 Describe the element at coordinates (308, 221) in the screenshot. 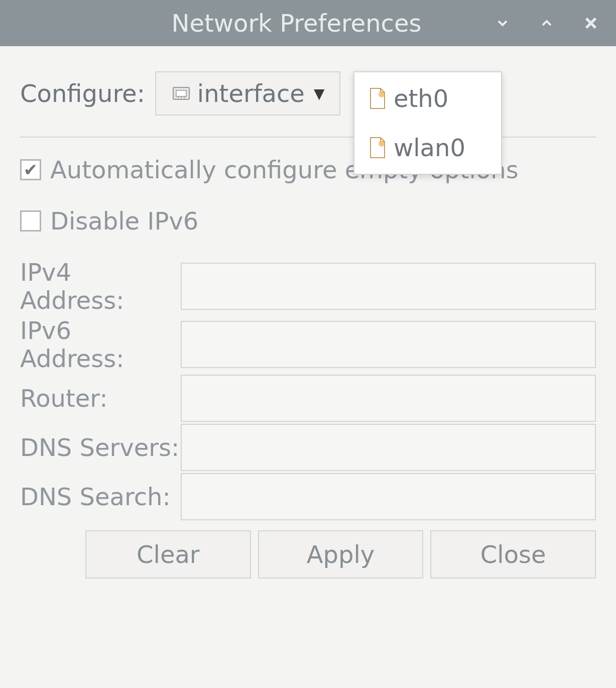

I see `disable-ipv6-row: Disable IPv6` at that location.